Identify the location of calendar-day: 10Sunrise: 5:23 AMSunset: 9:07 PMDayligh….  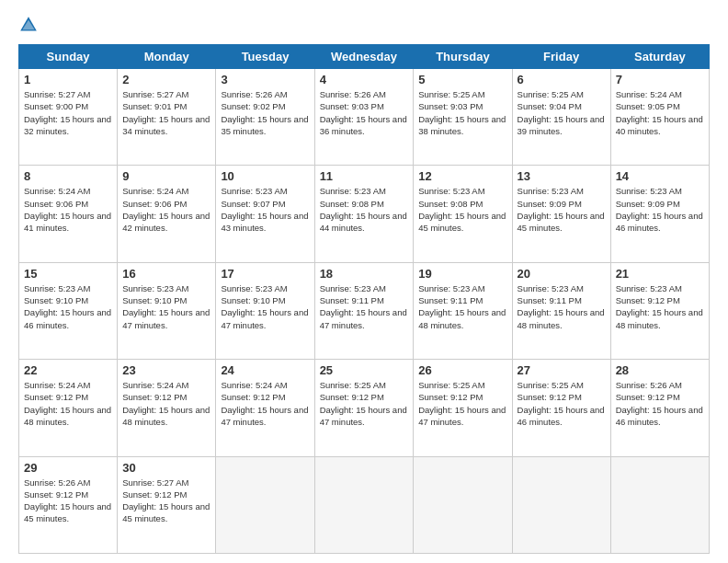
(265, 213).